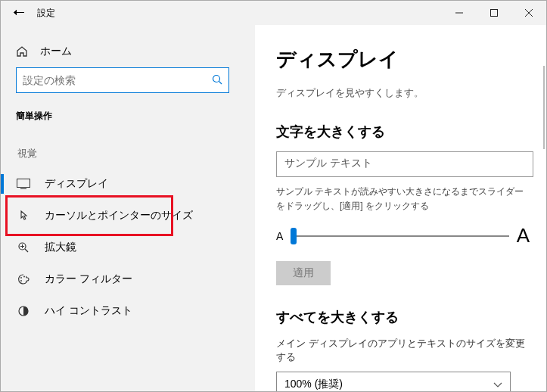  Describe the element at coordinates (19, 13) in the screenshot. I see `back-button: 🠐` at that location.